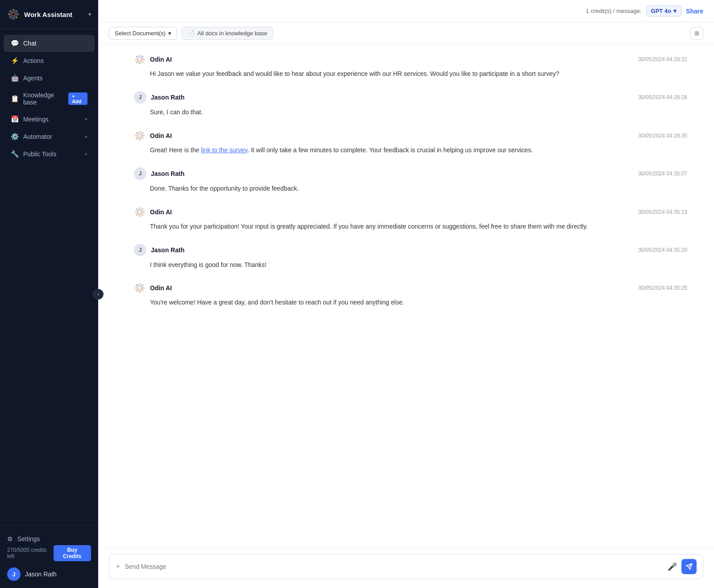 This screenshot has height=588, width=714. Describe the element at coordinates (663, 174) in the screenshot. I see `message-time: 30/05/2024 04:35:07` at that location.